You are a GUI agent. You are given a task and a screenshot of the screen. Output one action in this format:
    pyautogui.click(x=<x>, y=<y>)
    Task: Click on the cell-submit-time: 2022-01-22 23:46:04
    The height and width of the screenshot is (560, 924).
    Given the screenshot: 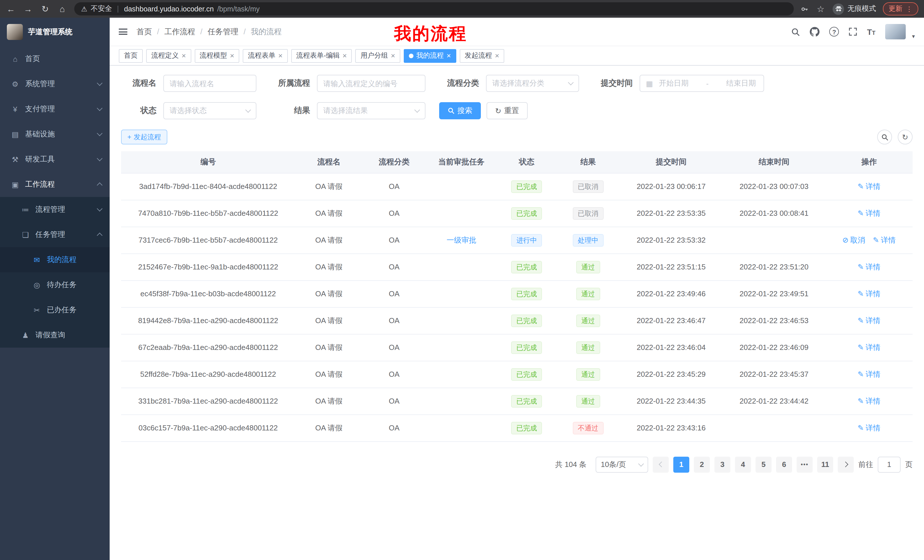 What is the action you would take?
    pyautogui.click(x=671, y=347)
    